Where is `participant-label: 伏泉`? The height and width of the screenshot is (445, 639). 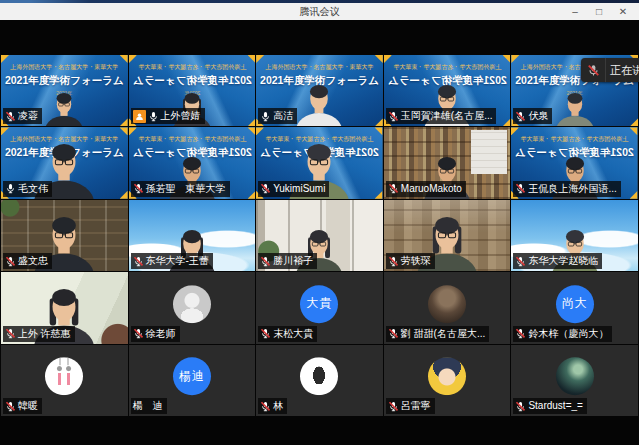 participant-label: 伏泉 is located at coordinates (532, 116).